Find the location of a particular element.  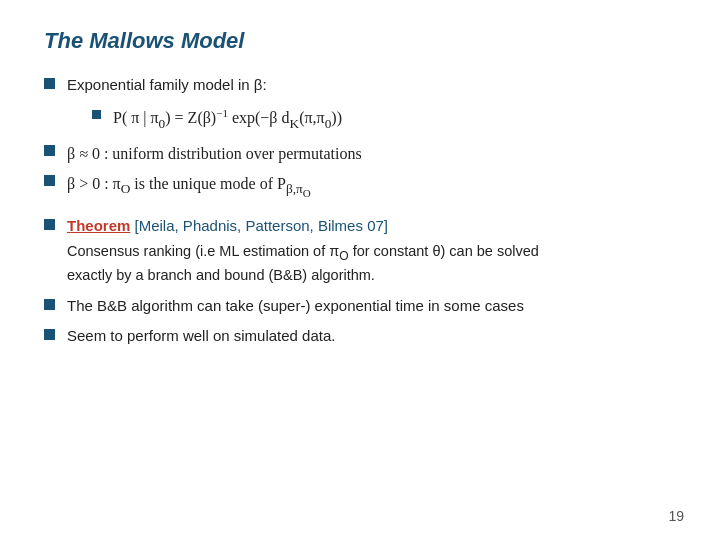

bullet-exponential: Exponential family model in β: P( π | π0… is located at coordinates (360, 104).